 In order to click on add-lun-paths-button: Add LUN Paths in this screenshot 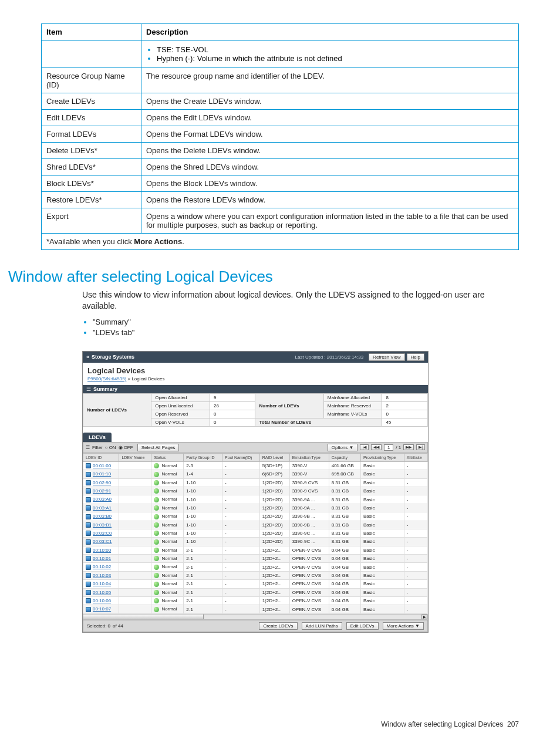, I will do `click(322, 626)`.